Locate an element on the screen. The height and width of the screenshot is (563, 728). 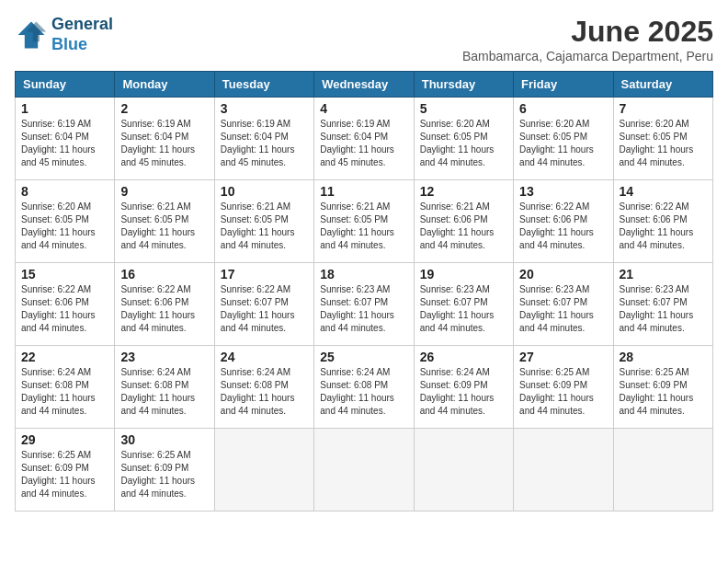
calendar-cell: 19Sunrise: 6:23 AMSunset: 6:07 PMDayligh… is located at coordinates (463, 304).